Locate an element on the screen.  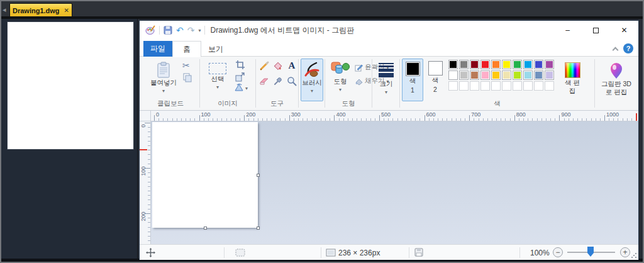
title-bar: ↶ ↷ ▾ Drawing1.dwg 에서 비트맵 이미지 - 그림판 – ✕ is located at coordinates (389, 30).